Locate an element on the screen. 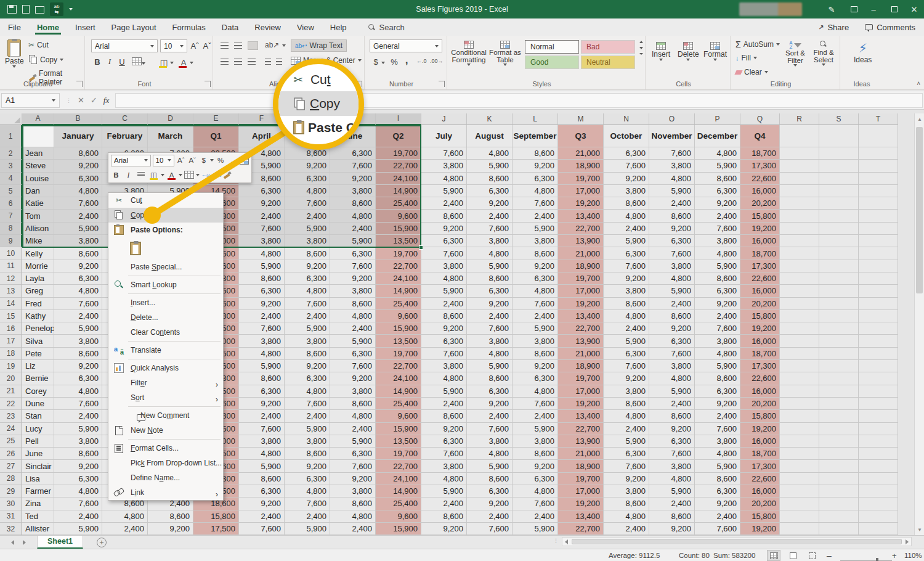 The image size is (924, 561). cell: Allister is located at coordinates (38, 529).